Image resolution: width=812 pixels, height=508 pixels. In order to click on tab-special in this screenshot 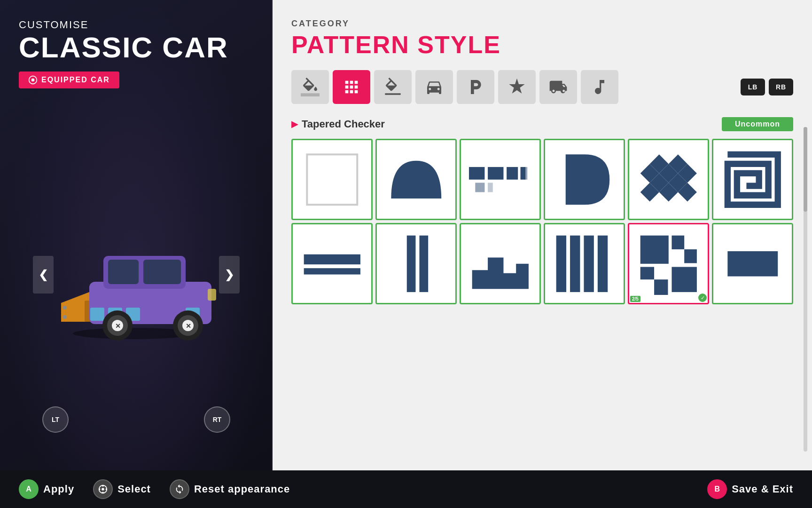, I will do `click(517, 87)`.